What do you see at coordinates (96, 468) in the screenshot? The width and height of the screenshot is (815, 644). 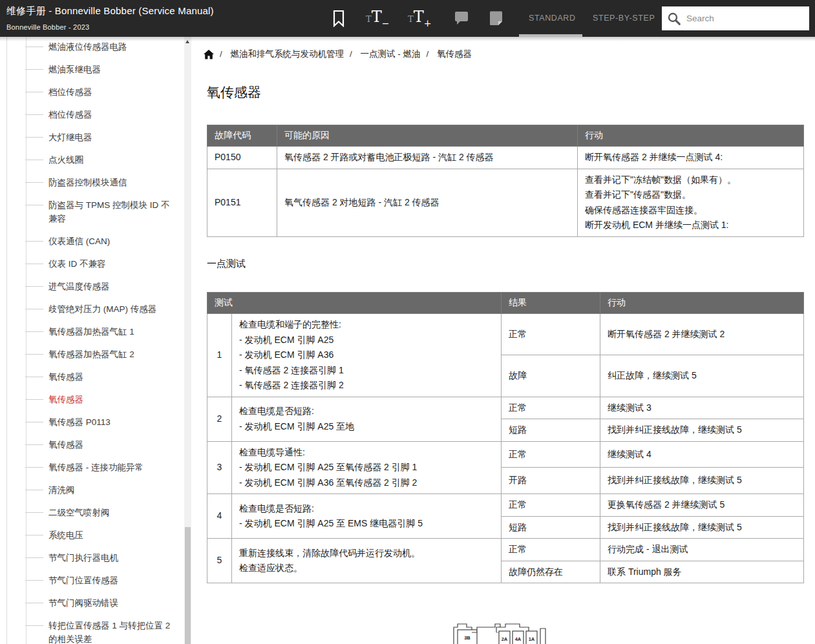 I see `sidebar-item-label: 氧传感器 - 连接功能异常` at bounding box center [96, 468].